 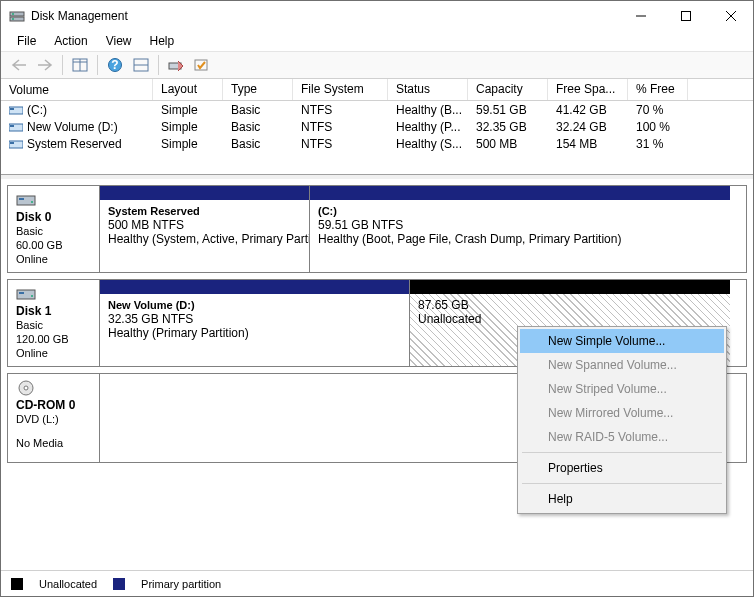 What do you see at coordinates (658, 90) in the screenshot?
I see `col-percent: % Free` at bounding box center [658, 90].